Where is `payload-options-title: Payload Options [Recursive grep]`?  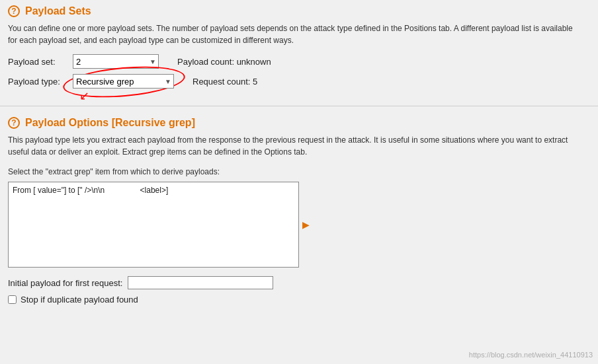 payload-options-title: Payload Options [Recursive grep] is located at coordinates (110, 123).